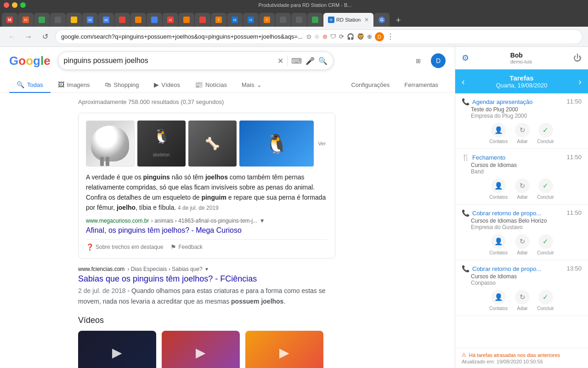 Image resolution: width=588 pixels, height=368 pixels. Describe the element at coordinates (201, 350) in the screenshot. I see `video-card-2: ▶` at that location.